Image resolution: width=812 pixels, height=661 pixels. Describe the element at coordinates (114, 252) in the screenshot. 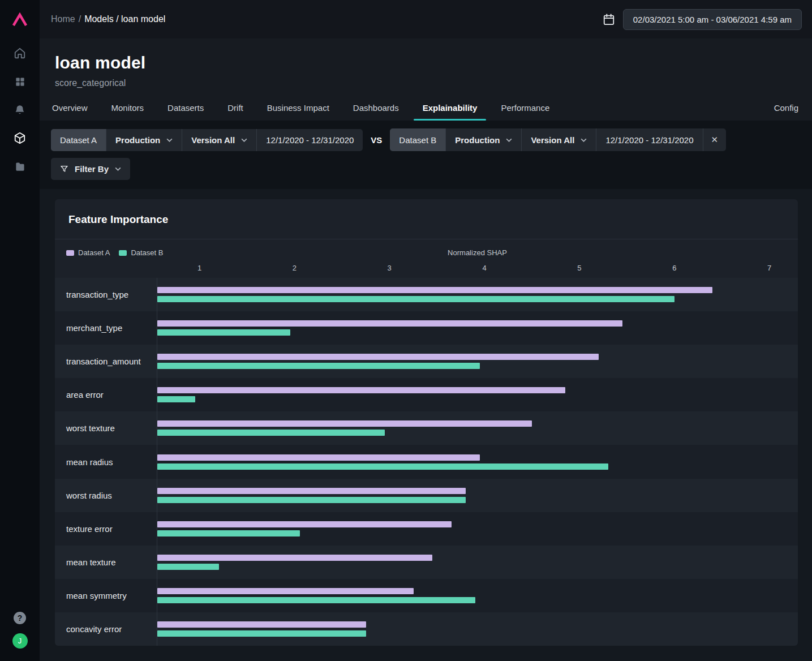

I see `chart-legend: Dataset ADataset B` at that location.